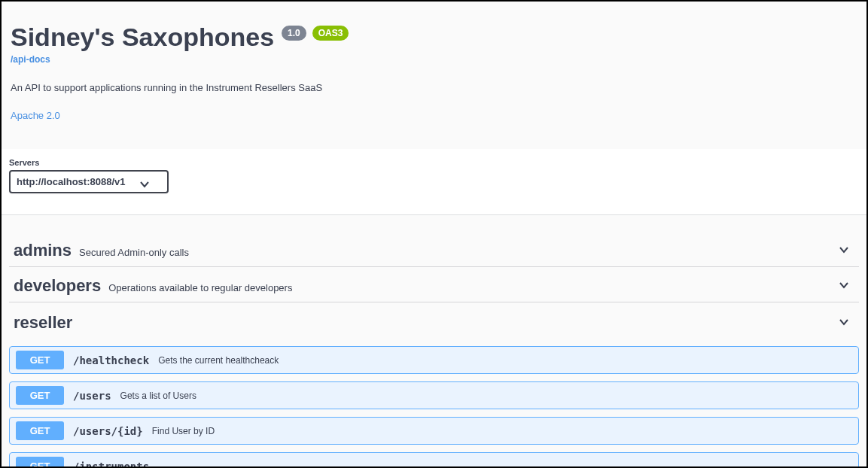 The width and height of the screenshot is (868, 468). Describe the element at coordinates (41, 249) in the screenshot. I see `tag-name: admins` at that location.